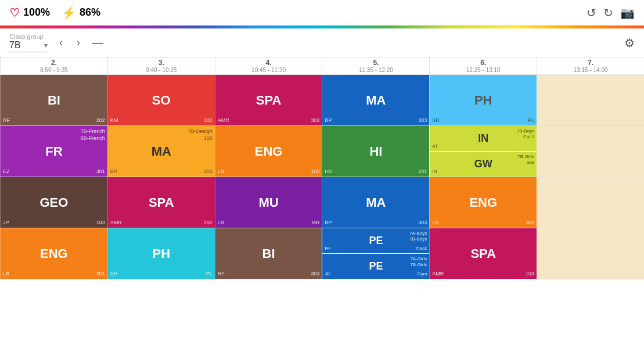 This screenshot has width=644, height=341. Describe the element at coordinates (591, 70) in the screenshot. I see `period-7-time: 13:15 - 14:00` at that location.